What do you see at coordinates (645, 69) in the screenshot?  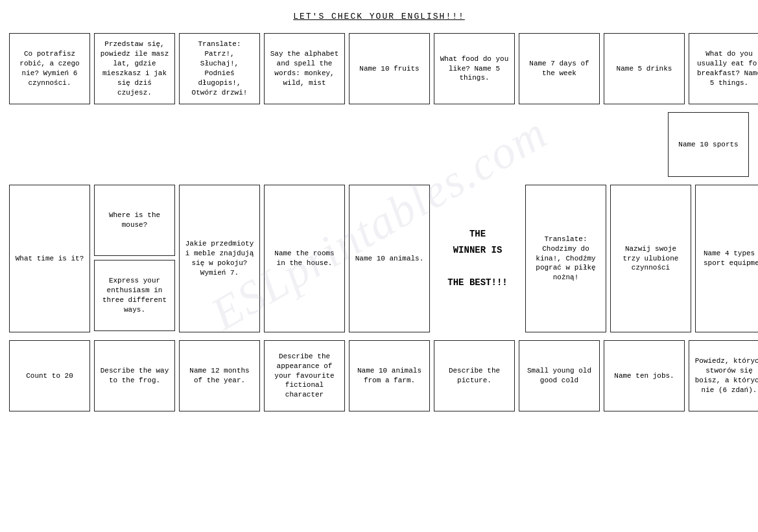 I see `cell-r1c8: Name 5 drinks` at bounding box center [645, 69].